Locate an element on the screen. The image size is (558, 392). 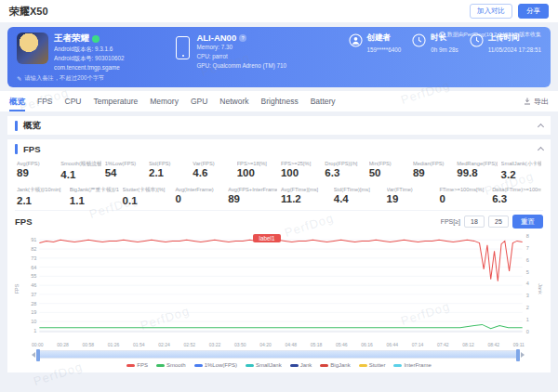
stat-cell: Median(FPS)89 is located at coordinates (433, 171).